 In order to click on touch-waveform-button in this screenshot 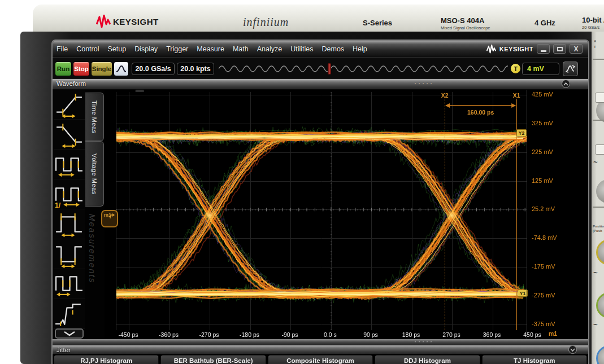, I will do `click(121, 69)`.